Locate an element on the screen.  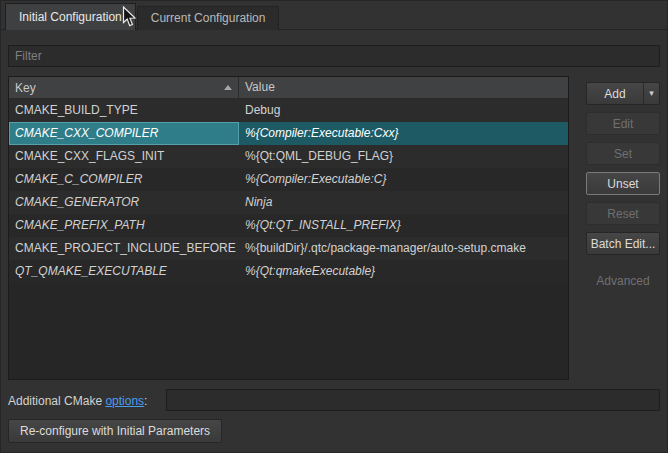
table-row: CMAKE_CXX_FLAGS_INIT%{Qt:QML_DEBUG_FLAG} is located at coordinates (288, 156).